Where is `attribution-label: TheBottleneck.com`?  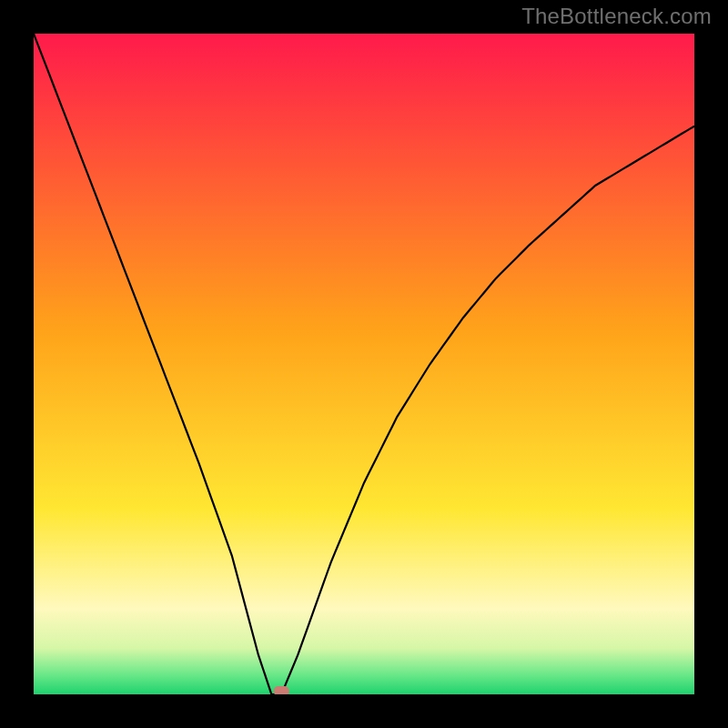
attribution-label: TheBottleneck.com is located at coordinates (617, 16).